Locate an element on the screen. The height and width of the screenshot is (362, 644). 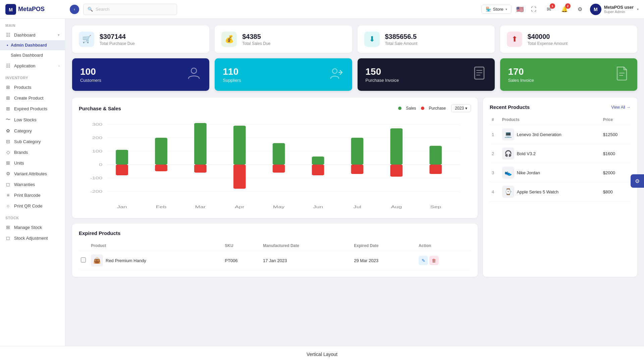
print-qr-icon: ○ is located at coordinates (8, 206).